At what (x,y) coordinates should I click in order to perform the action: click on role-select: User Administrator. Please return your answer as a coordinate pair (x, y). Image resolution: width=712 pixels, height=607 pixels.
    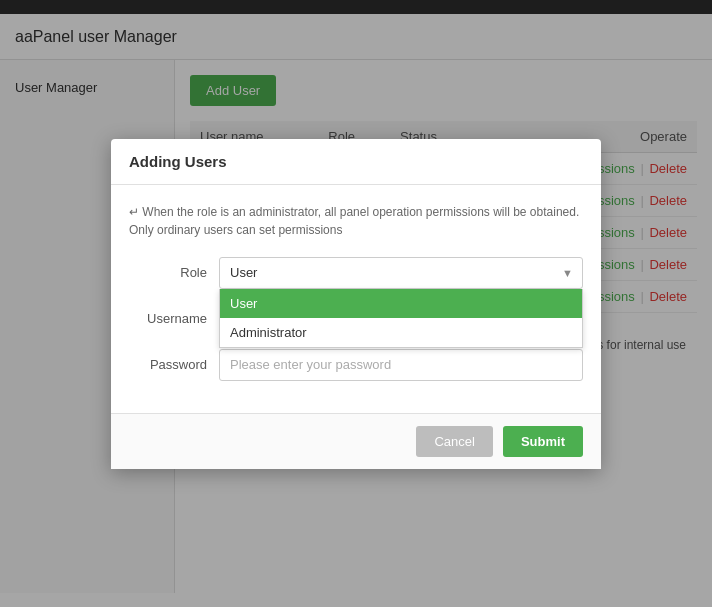
    Looking at the image, I should click on (401, 273).